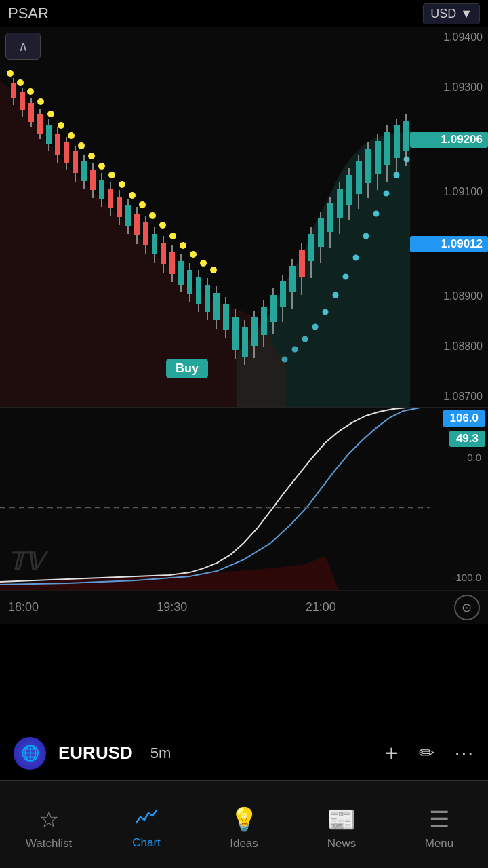 The image size is (488, 868). What do you see at coordinates (449, 192) in the screenshot?
I see `price-4: 1.09100` at bounding box center [449, 192].